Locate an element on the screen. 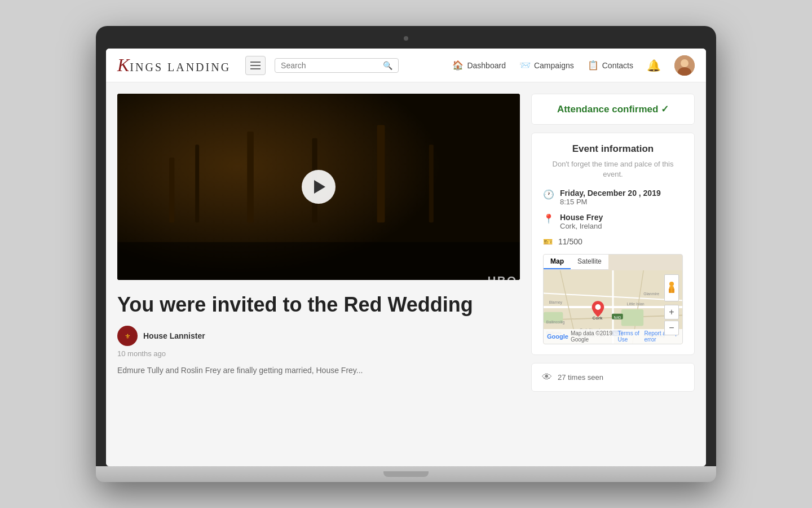  logo: KINGS LANDING is located at coordinates (174, 65).